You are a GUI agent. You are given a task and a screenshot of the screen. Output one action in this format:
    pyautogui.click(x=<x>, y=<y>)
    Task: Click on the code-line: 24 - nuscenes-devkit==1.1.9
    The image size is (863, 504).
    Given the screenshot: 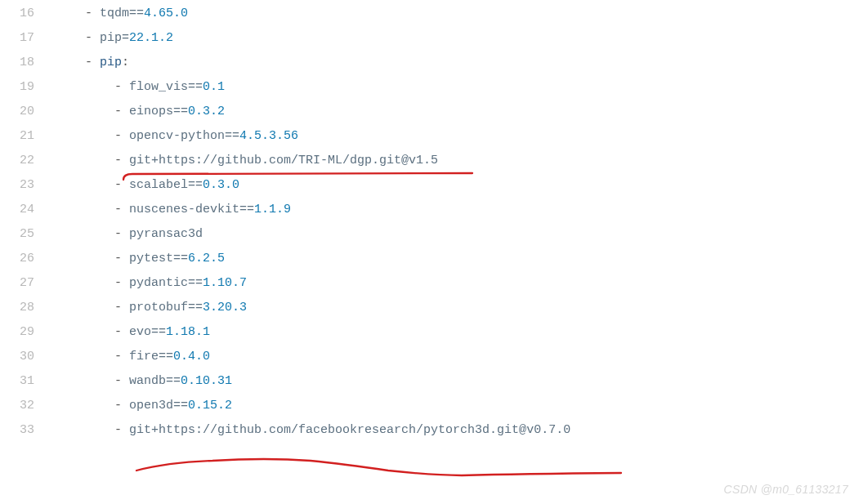 What is the action you would take?
    pyautogui.click(x=432, y=210)
    